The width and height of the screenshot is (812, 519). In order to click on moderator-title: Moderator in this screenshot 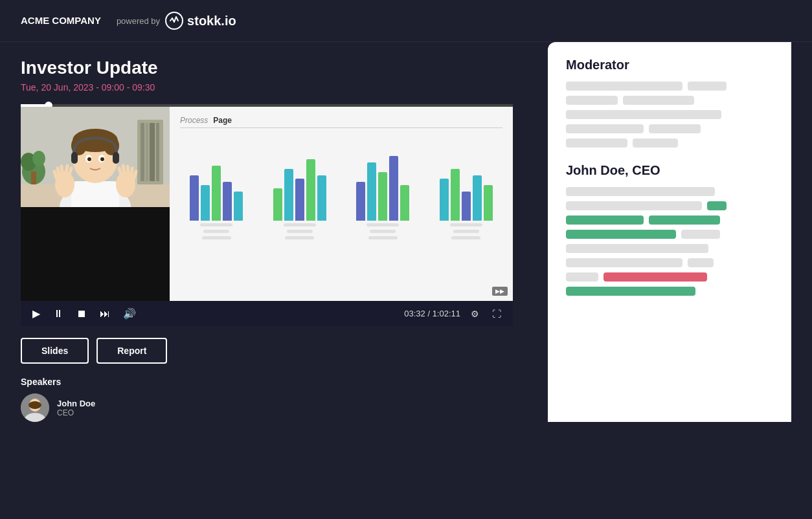, I will do `click(670, 65)`.